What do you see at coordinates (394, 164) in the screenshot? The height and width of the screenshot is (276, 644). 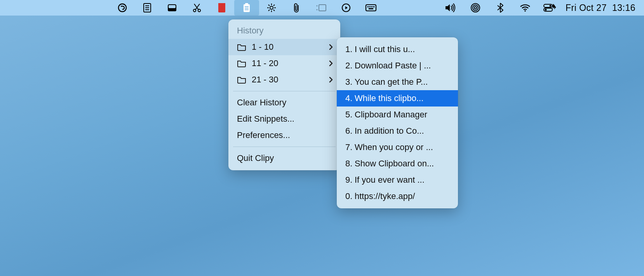 I see `history-entry-text: Show Clipboard on...` at bounding box center [394, 164].